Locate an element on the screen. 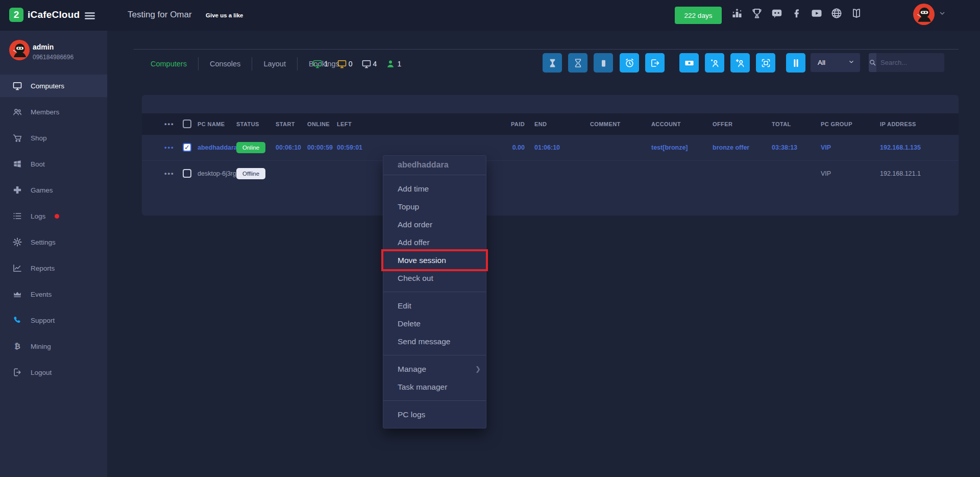  chevron-down-icon is located at coordinates (851, 62).